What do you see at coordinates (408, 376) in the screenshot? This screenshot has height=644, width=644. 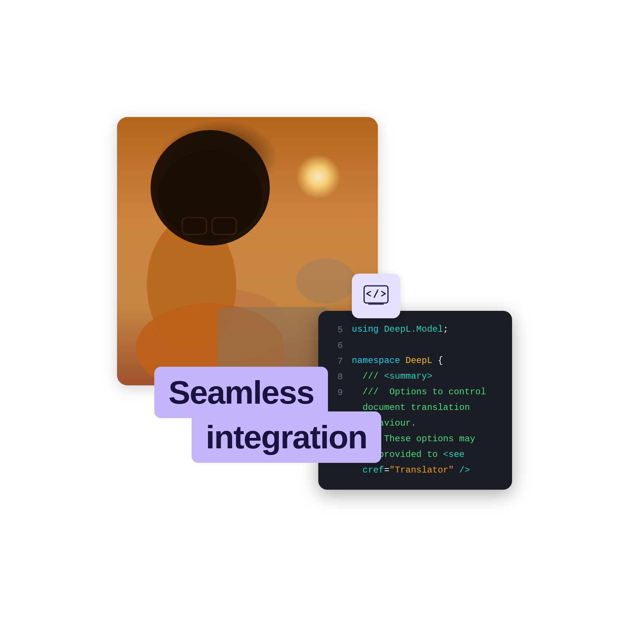 I see `code-token: <summary>` at bounding box center [408, 376].